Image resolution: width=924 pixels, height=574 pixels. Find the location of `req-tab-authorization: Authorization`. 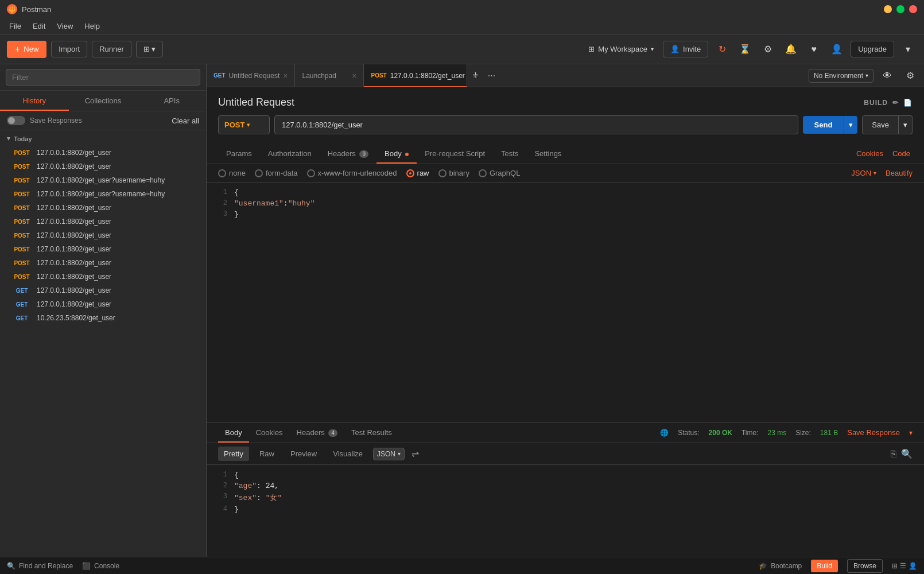

req-tab-authorization: Authorization is located at coordinates (290, 154).